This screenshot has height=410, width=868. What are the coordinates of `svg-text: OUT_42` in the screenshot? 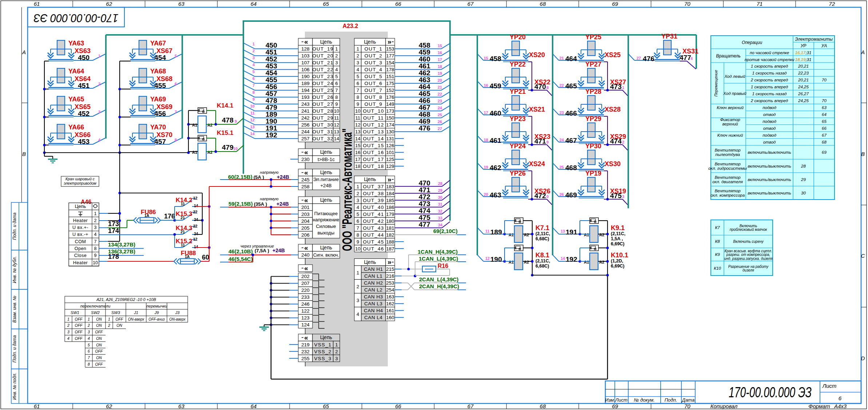 It's located at (373, 221).